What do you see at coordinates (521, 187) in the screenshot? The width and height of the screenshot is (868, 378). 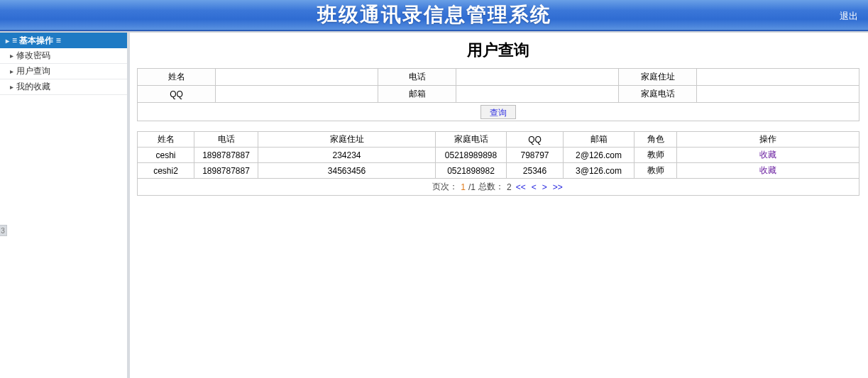 I see `pager-first: <<` at bounding box center [521, 187].